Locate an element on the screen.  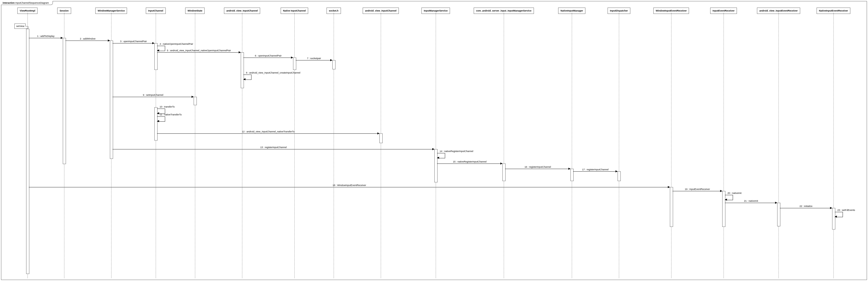
message-label-19: 19 : InputEventReceiver is located at coordinates (698, 189).